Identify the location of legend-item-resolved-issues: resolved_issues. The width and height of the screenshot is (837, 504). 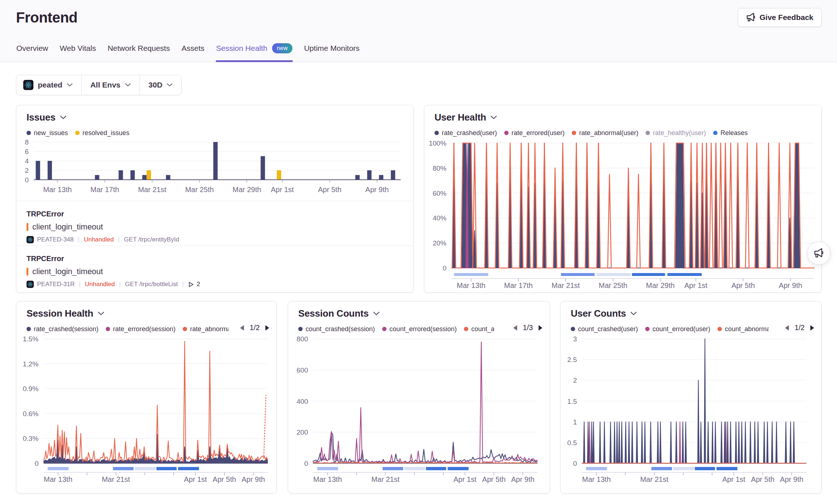
(102, 133).